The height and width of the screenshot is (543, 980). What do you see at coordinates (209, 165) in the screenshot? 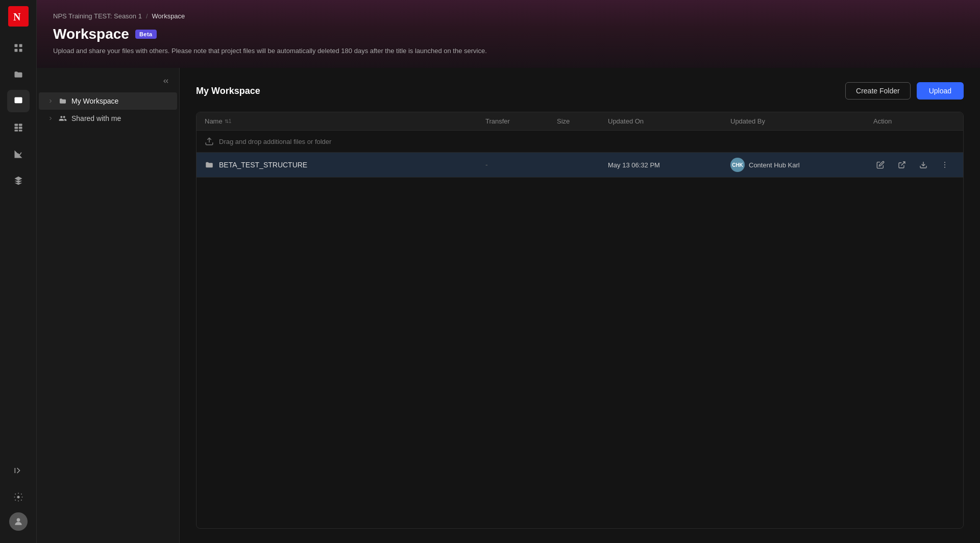
I see `folder-row-icon` at bounding box center [209, 165].